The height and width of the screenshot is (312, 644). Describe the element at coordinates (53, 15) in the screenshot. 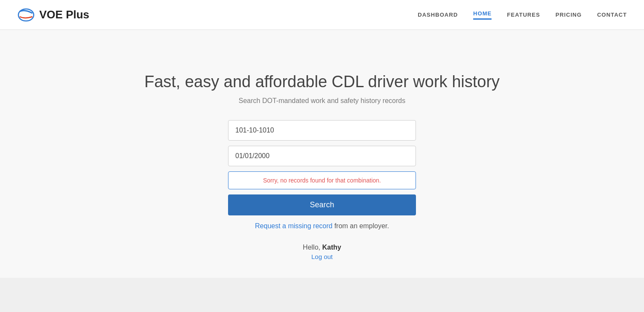

I see `logo-area: VOE Plus` at that location.